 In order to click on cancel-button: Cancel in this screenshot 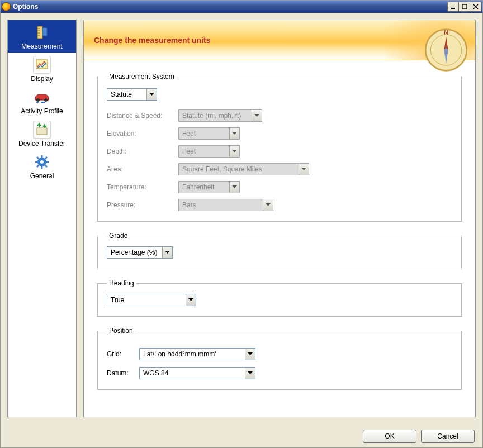, I will do `click(448, 436)`.